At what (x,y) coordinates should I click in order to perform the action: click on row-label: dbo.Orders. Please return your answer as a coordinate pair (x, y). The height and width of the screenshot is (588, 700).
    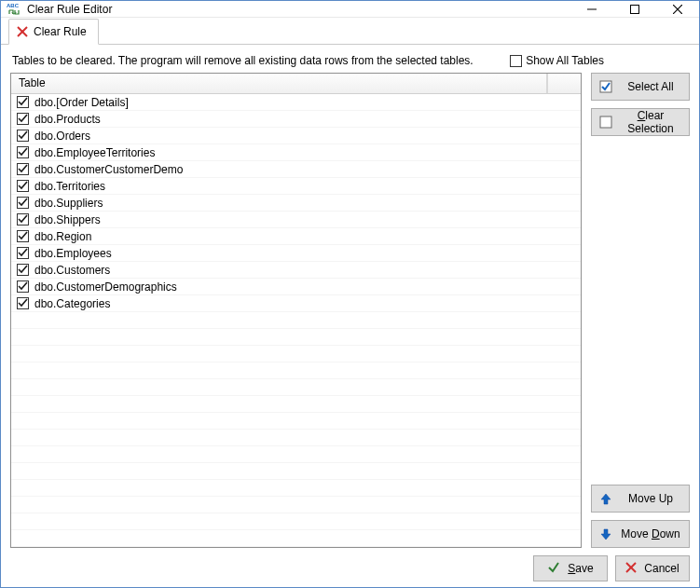
    Looking at the image, I should click on (62, 136).